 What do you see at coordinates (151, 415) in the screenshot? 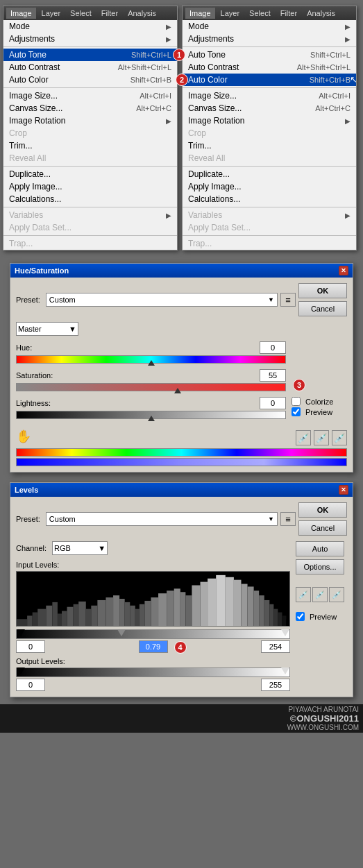
I see `light-track` at bounding box center [151, 415].